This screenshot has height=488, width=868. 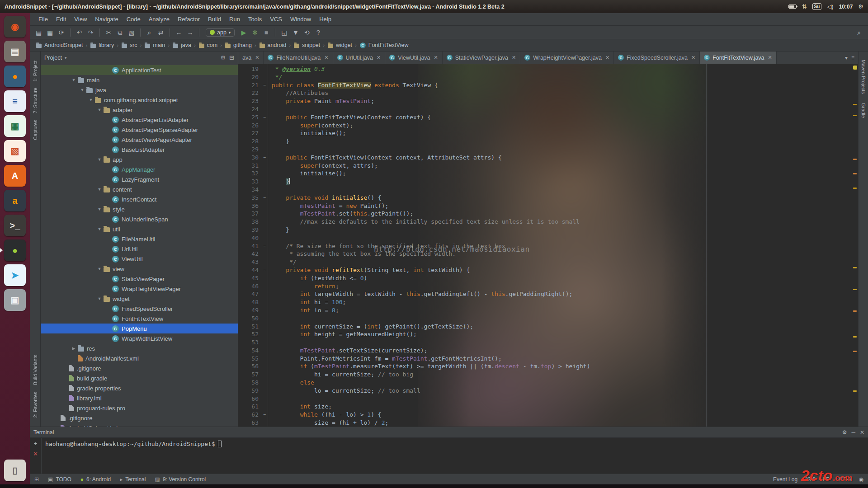 What do you see at coordinates (139, 140) in the screenshot?
I see `tree-item: CAbstractViewPagerAdapter` at bounding box center [139, 140].